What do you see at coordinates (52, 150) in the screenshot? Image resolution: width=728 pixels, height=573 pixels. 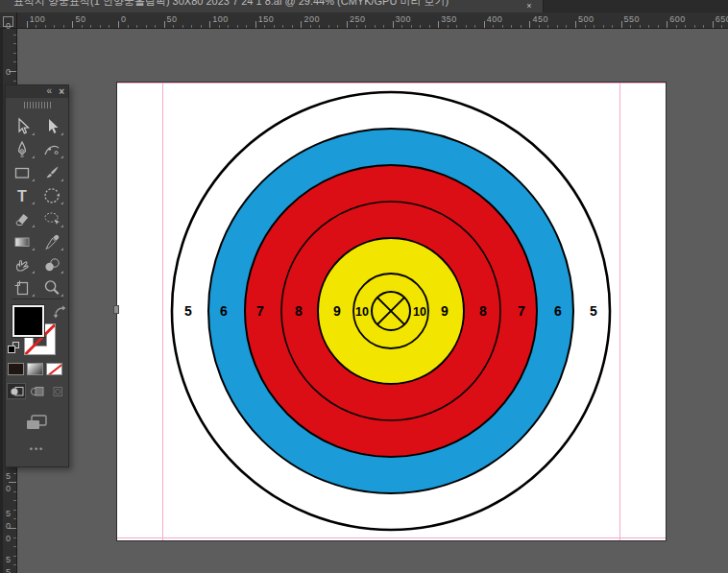 I see `curvature-tool` at bounding box center [52, 150].